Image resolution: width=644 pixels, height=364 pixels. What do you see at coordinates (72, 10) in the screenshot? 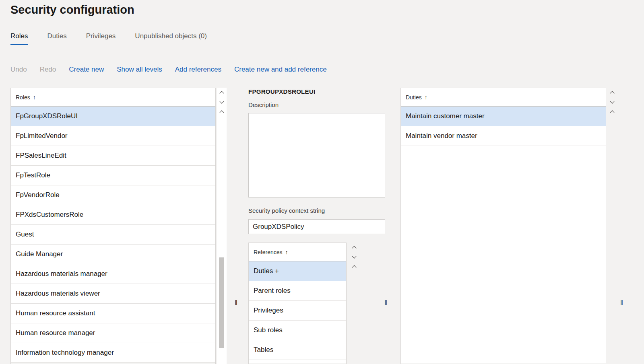
I see `page-title: Security configuration` at bounding box center [72, 10].